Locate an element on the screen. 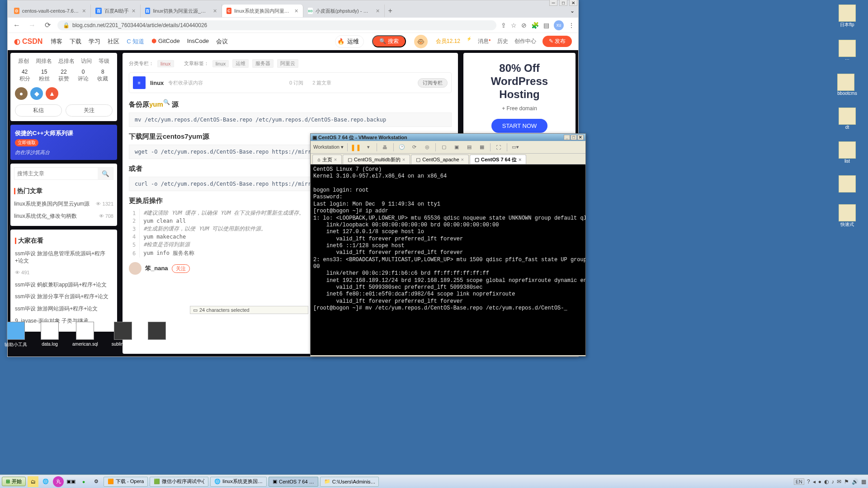 This screenshot has height=488, width=868. subscribe-button: 订阅专栏 is located at coordinates (433, 83).